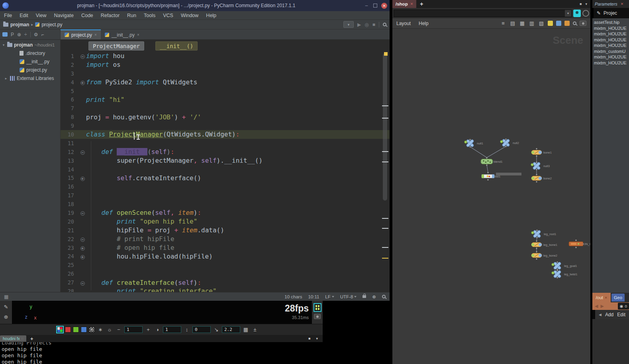 This screenshot has height=364, width=629. I want to click on channel-alpha-swatch: ×, so click(92, 329).